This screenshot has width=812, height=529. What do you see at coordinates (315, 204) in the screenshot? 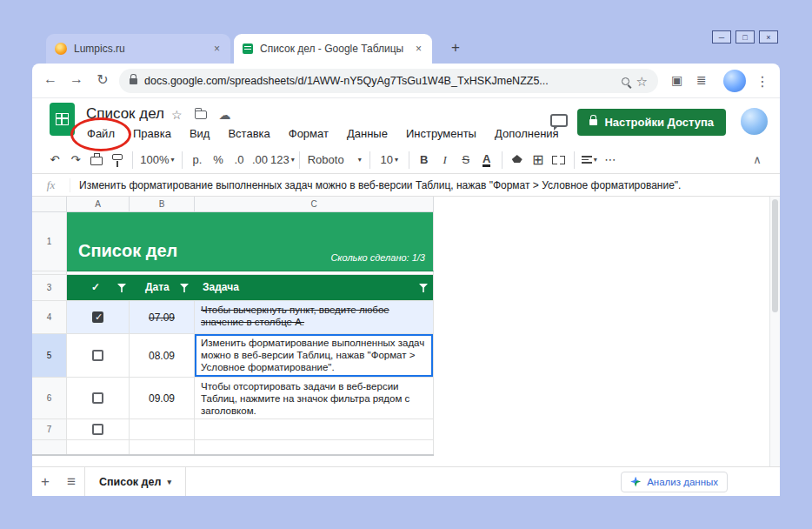
I see `column-header-c: C` at bounding box center [315, 204].